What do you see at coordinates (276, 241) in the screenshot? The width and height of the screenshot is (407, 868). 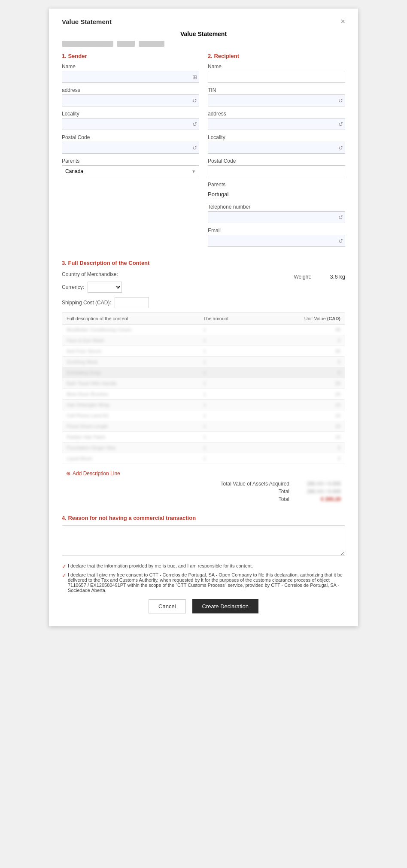 I see `recipient-email-input` at bounding box center [276, 241].